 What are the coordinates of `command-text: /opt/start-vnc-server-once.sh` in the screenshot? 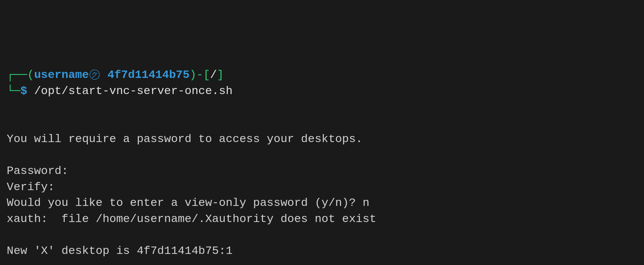 It's located at (133, 91).